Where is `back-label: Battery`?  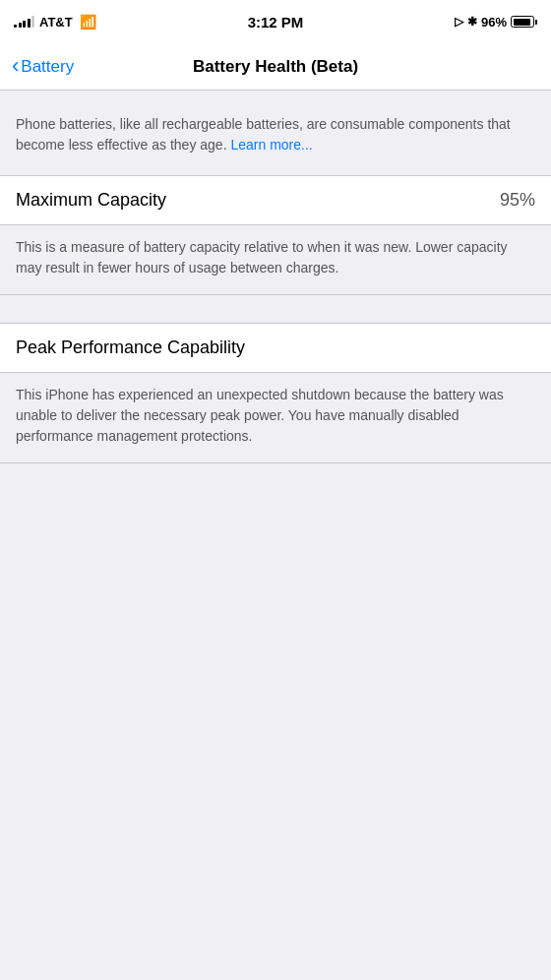
back-label: Battery is located at coordinates (47, 67).